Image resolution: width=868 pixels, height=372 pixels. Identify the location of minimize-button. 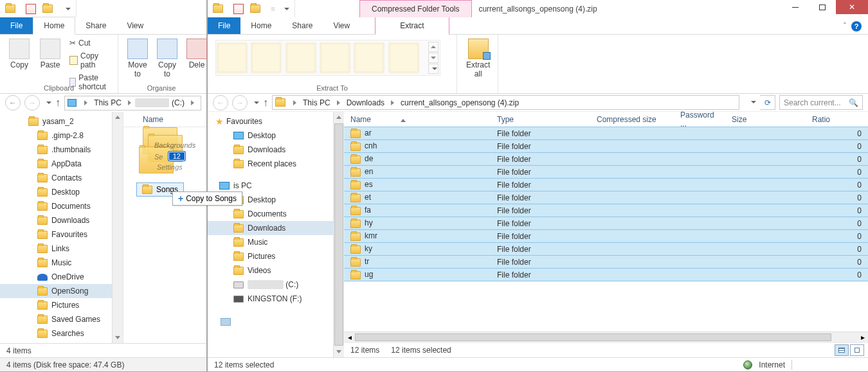
(795, 7).